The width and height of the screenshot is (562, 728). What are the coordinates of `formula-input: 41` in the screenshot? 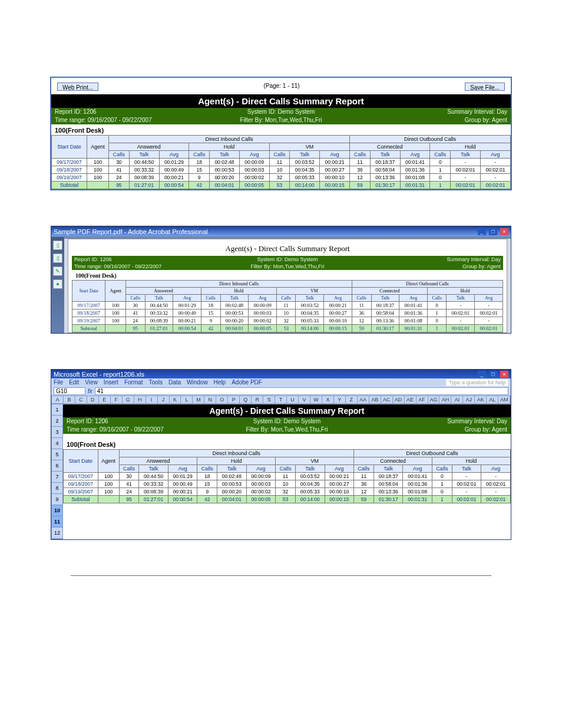 It's located at (302, 391).